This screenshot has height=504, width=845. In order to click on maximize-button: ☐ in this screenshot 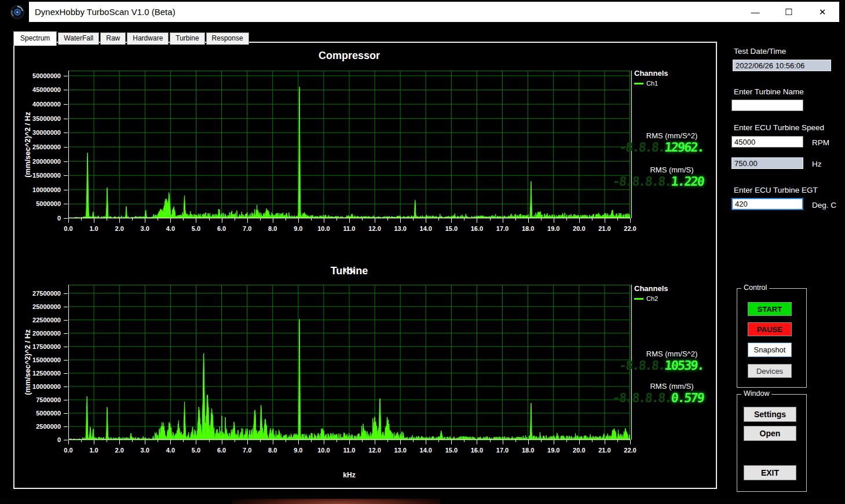, I will do `click(789, 12)`.